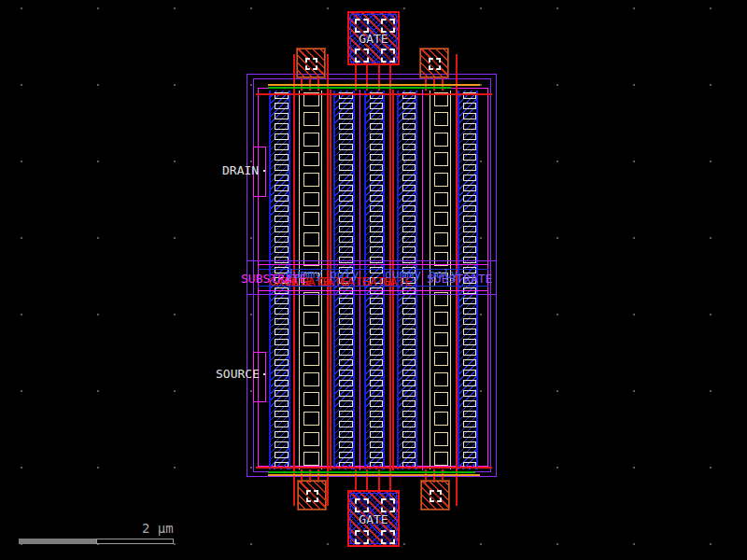  What do you see at coordinates (374, 39) in the screenshot?
I see `gate-pad-top-label: GATE` at bounding box center [374, 39].